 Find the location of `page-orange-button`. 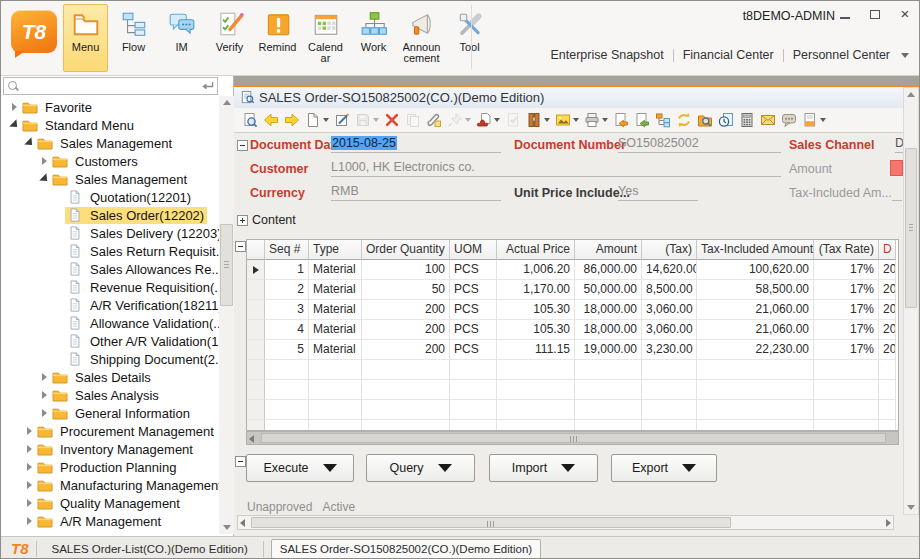

page-orange-button is located at coordinates (621, 120).